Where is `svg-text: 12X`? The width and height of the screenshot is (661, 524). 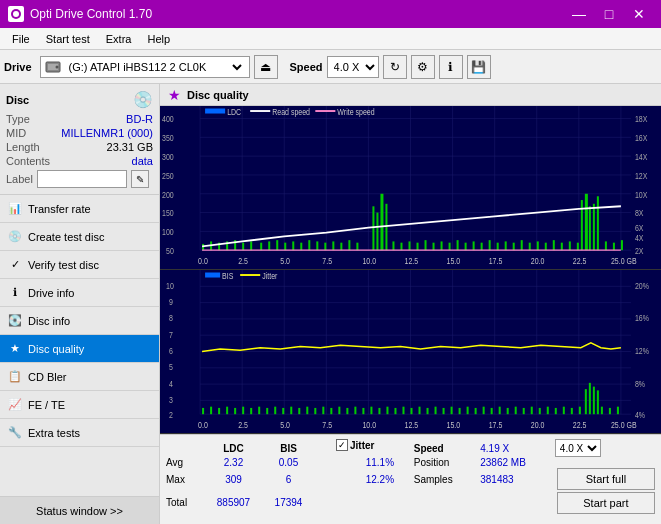 svg-text: 12X is located at coordinates (642, 176).